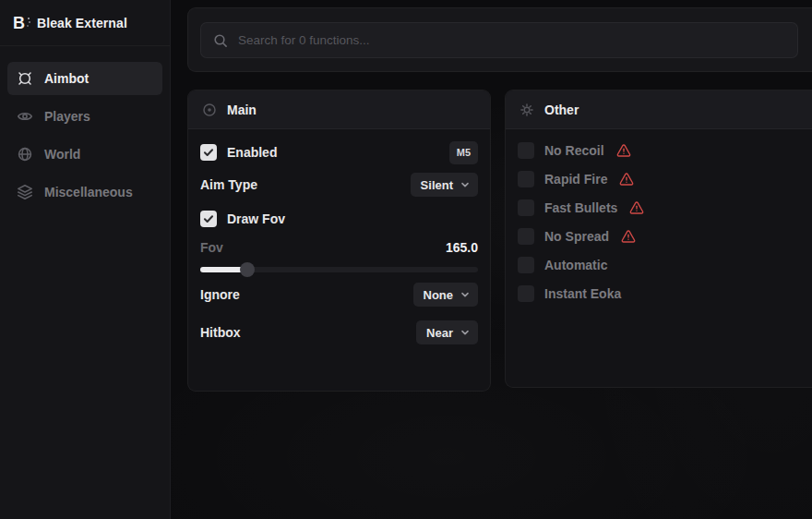 The image size is (812, 519). I want to click on sidebar-item-world: World, so click(85, 154).